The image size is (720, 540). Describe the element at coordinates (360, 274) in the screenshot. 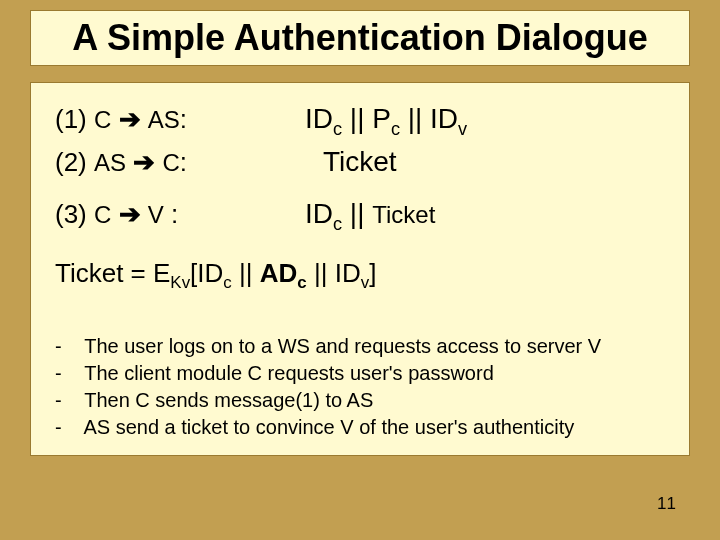

I see `ticket-definition: Ticket = EKv[IDc || ADc || IDv]` at that location.